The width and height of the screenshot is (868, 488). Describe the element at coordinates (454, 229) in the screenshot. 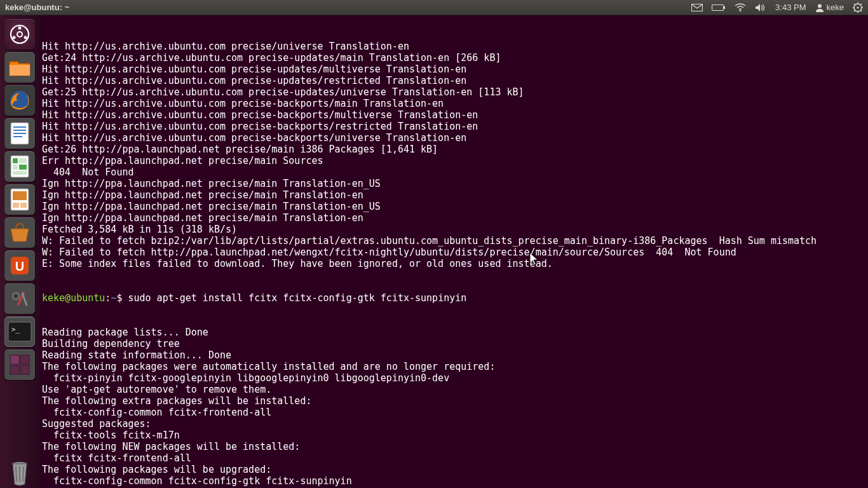

I see `terminal-line: Fetched 3,584 kB in 11s (318 kB/s)` at that location.